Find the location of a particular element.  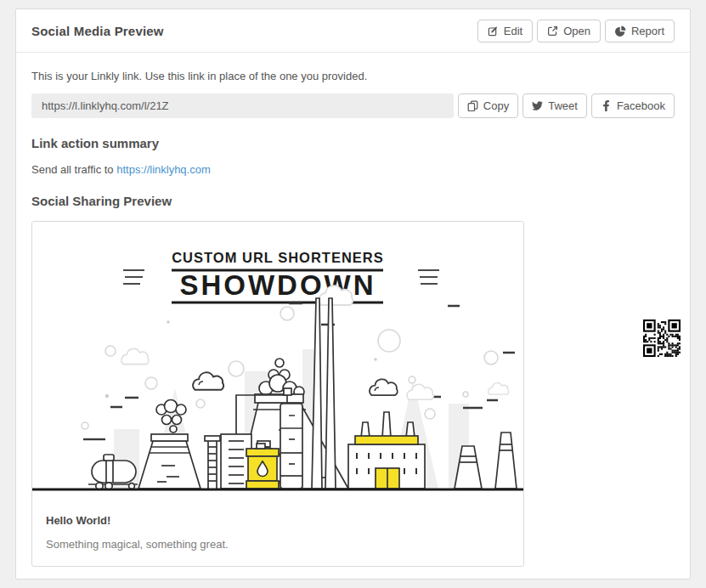

tweet-button: Tweet is located at coordinates (555, 105).